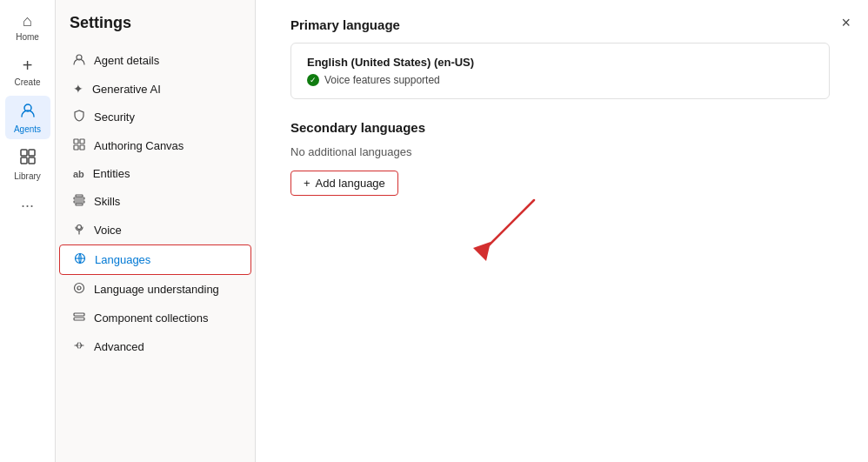 This screenshot has width=868, height=462. Describe the element at coordinates (111, 174) in the screenshot. I see `sidebar-label-entities: Entities` at that location.